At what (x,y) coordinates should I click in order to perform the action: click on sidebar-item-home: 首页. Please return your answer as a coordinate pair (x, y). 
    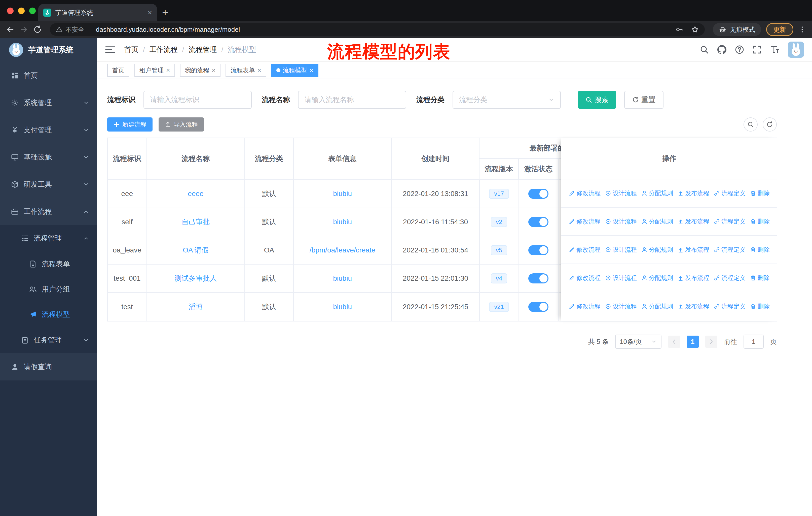
    Looking at the image, I should click on (49, 76).